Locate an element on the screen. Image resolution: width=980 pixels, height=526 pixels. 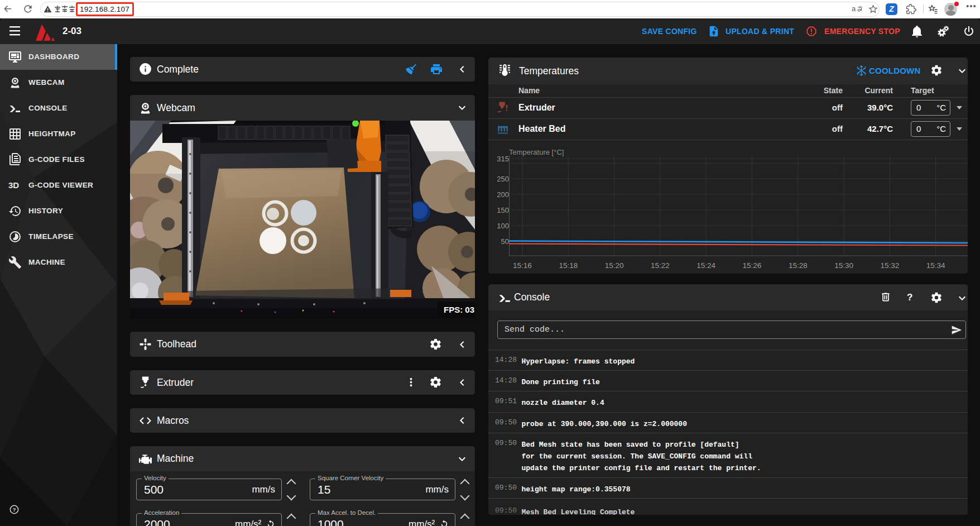
svg-text: 15:20 is located at coordinates (614, 266).